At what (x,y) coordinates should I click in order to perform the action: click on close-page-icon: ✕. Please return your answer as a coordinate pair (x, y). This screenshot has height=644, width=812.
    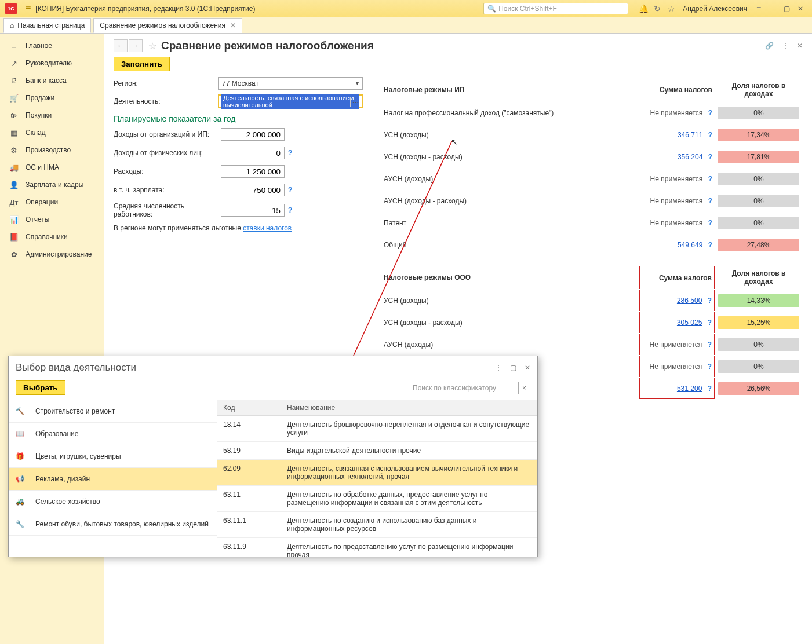
    Looking at the image, I should click on (800, 46).